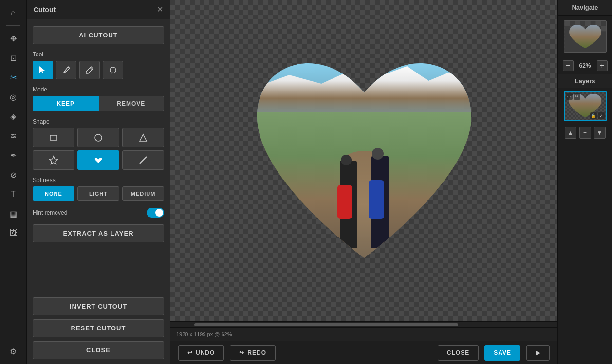 The height and width of the screenshot is (364, 612). What do you see at coordinates (190, 353) in the screenshot?
I see `undo-icon: ↩` at bounding box center [190, 353].